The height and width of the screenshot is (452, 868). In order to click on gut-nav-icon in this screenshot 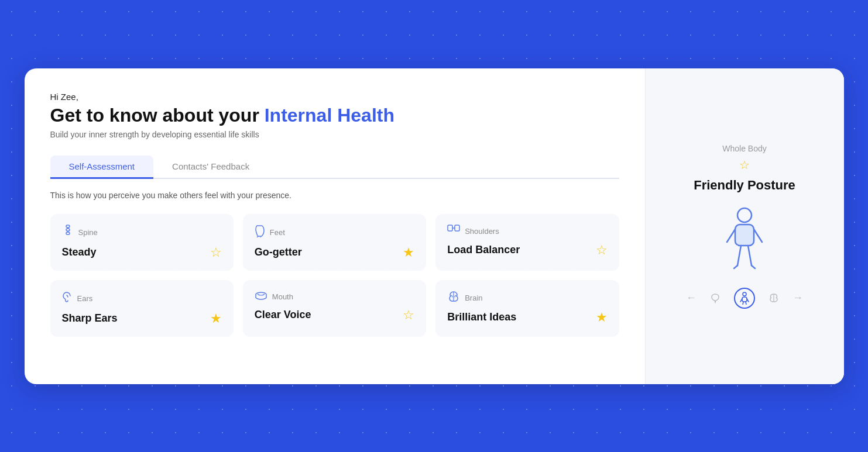, I will do `click(715, 298)`.